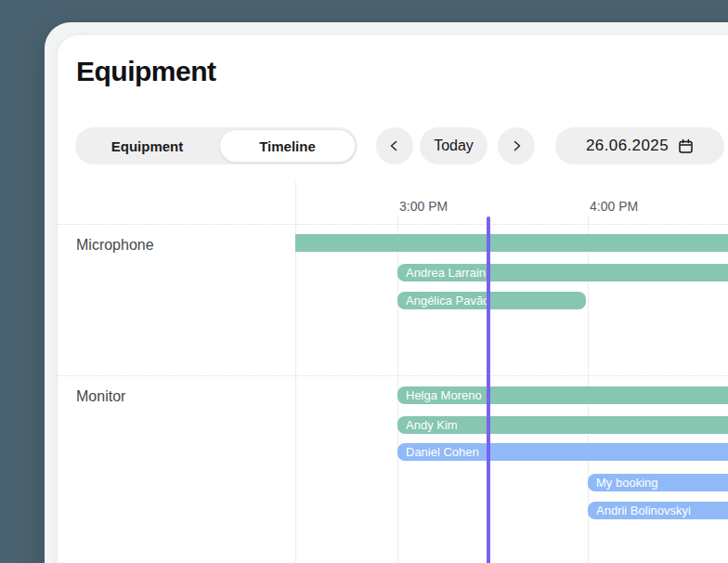 The height and width of the screenshot is (563, 728). Describe the element at coordinates (563, 452) in the screenshot. I see `booking-bar: Daniel Cohen` at that location.